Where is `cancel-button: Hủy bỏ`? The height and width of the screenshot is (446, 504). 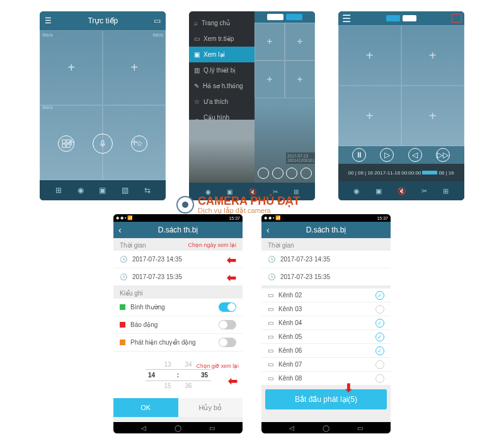
cancel-button: Hủy bỏ is located at coordinates (210, 408).